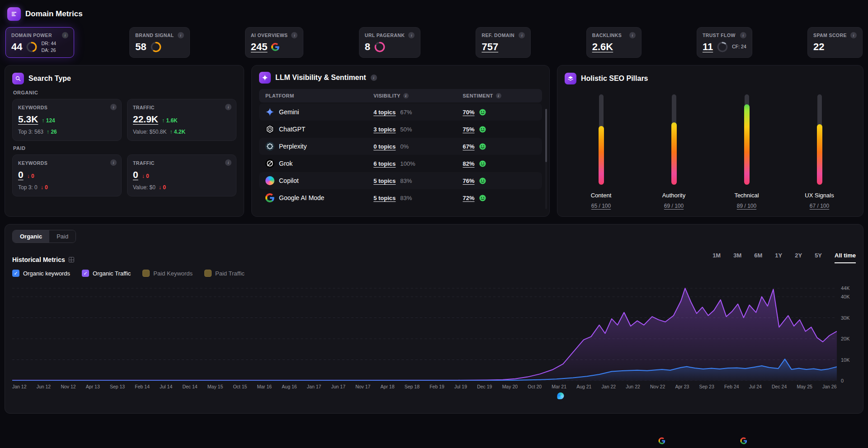  Describe the element at coordinates (490, 47) in the screenshot. I see `metric-value-link: 757` at that location.